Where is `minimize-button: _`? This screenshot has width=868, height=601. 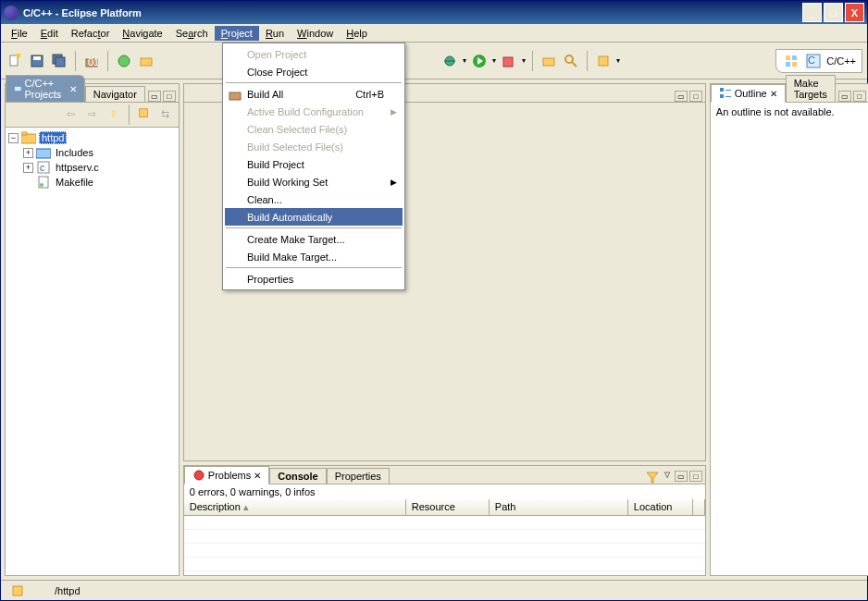 minimize-button: _ is located at coordinates (812, 13).